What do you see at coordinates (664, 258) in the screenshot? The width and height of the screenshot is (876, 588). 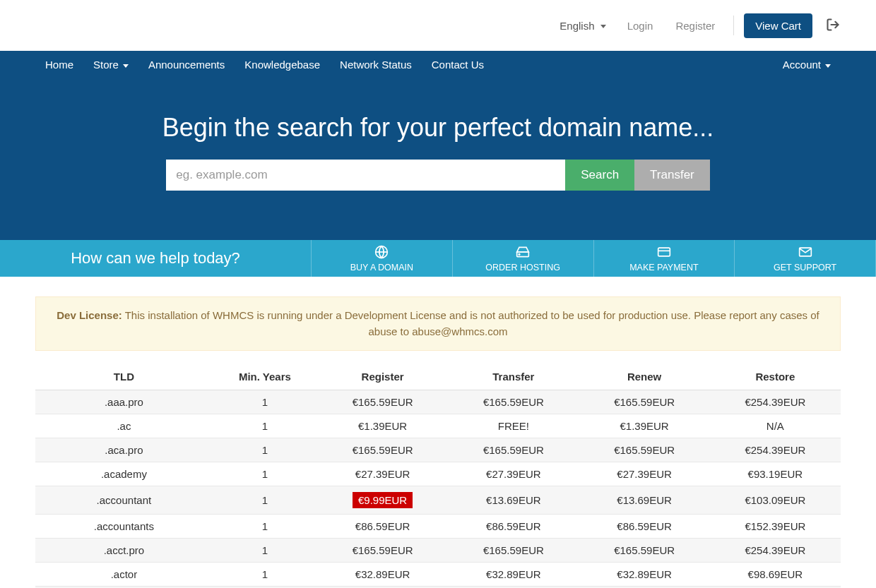 I see `tile-make-payment: MAKE PAYMENT` at bounding box center [664, 258].